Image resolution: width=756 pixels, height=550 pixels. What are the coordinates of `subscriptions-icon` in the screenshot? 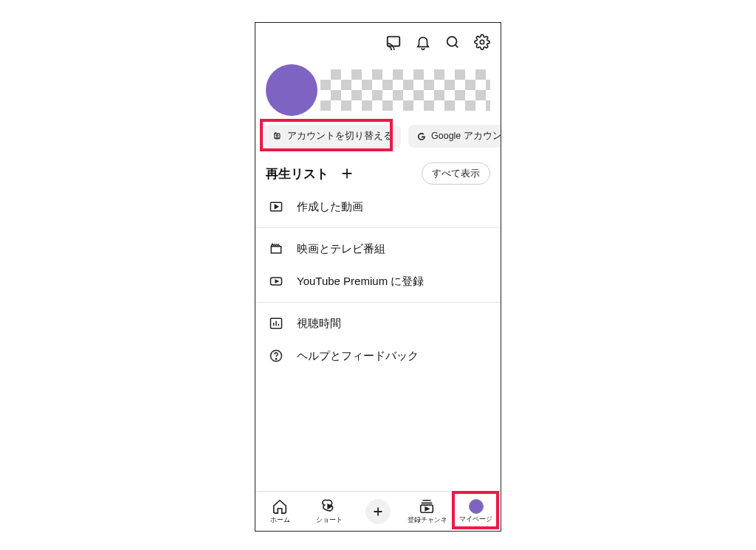 It's located at (427, 506).